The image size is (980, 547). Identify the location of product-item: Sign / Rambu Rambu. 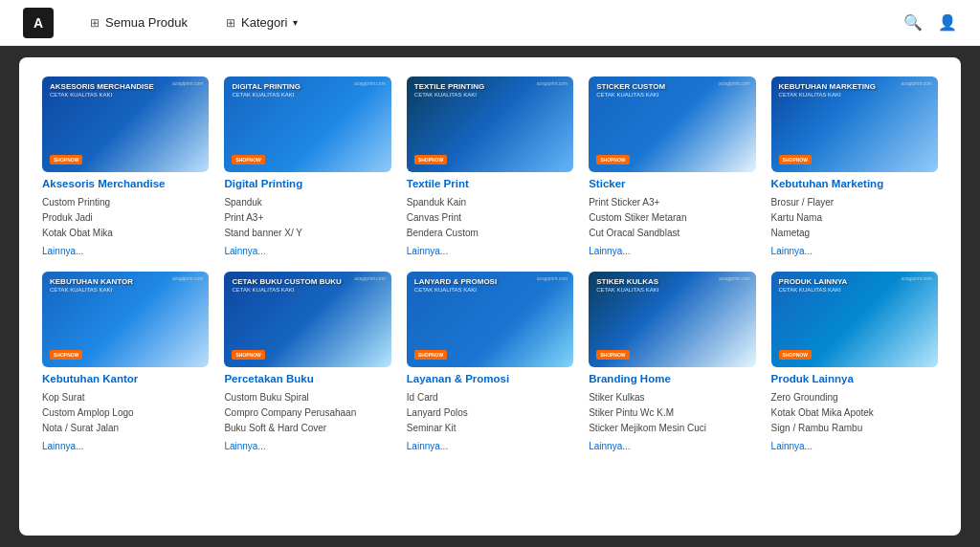
(855, 428).